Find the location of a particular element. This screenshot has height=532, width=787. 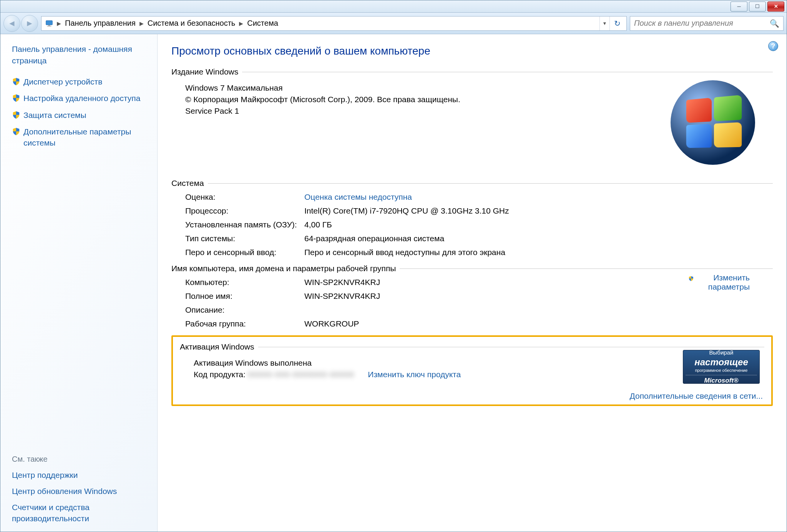

computer-icon is located at coordinates (49, 23).